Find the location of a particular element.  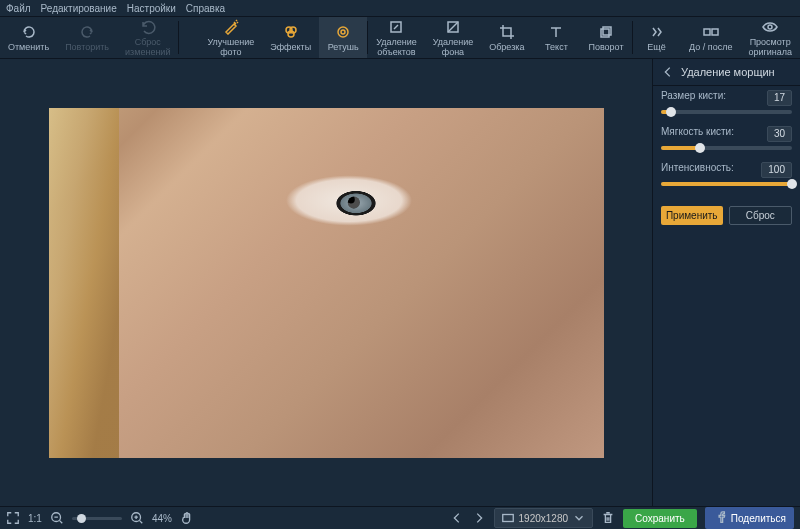

remove-bg-icon is located at coordinates (453, 27).